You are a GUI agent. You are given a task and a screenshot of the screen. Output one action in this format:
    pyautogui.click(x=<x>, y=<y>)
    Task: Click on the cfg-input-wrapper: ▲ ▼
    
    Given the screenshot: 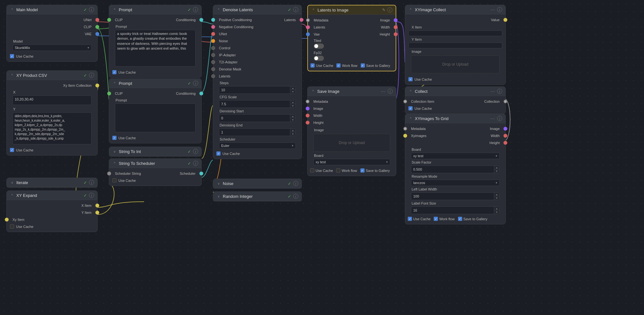 What is the action you would take?
    pyautogui.click(x=257, y=104)
    